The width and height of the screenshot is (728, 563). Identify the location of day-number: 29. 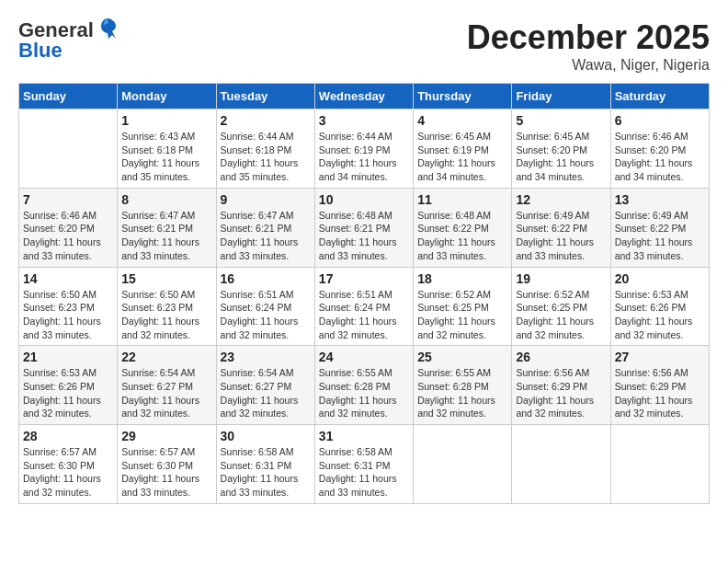
(166, 436).